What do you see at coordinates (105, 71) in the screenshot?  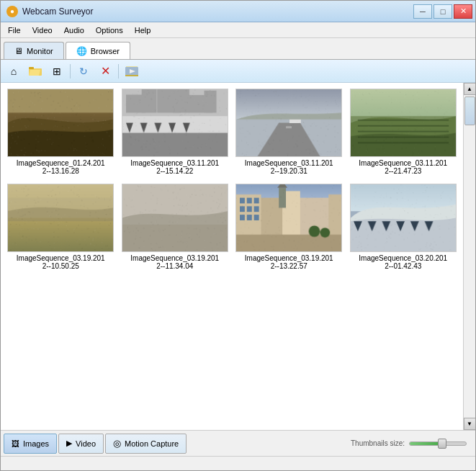 I see `toolbar-delete-button: ✕` at bounding box center [105, 71].